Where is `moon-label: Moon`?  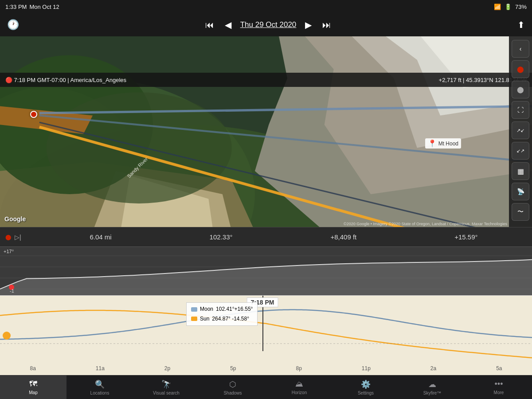
moon-label: Moon is located at coordinates (207, 309).